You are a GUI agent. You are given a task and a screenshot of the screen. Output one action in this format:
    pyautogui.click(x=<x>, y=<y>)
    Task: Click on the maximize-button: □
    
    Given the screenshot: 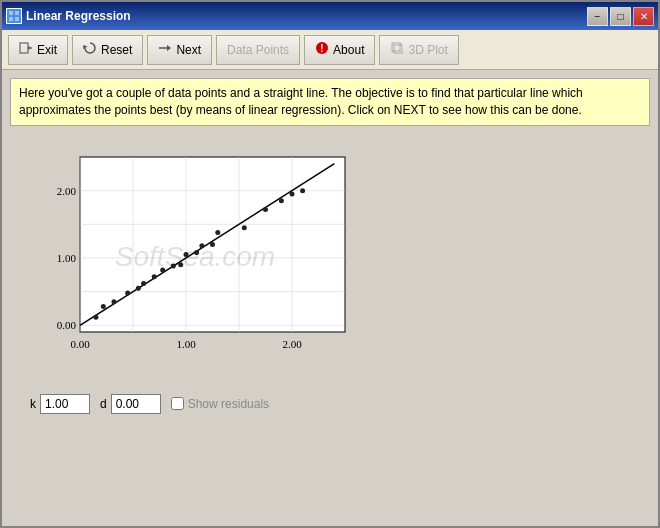 What is the action you would take?
    pyautogui.click(x=620, y=16)
    